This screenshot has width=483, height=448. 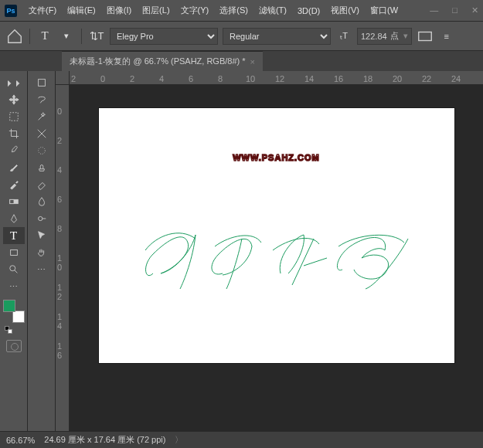 What do you see at coordinates (14, 83) in the screenshot?
I see `panel-toggle-icon: ⏵⏵` at bounding box center [14, 83].